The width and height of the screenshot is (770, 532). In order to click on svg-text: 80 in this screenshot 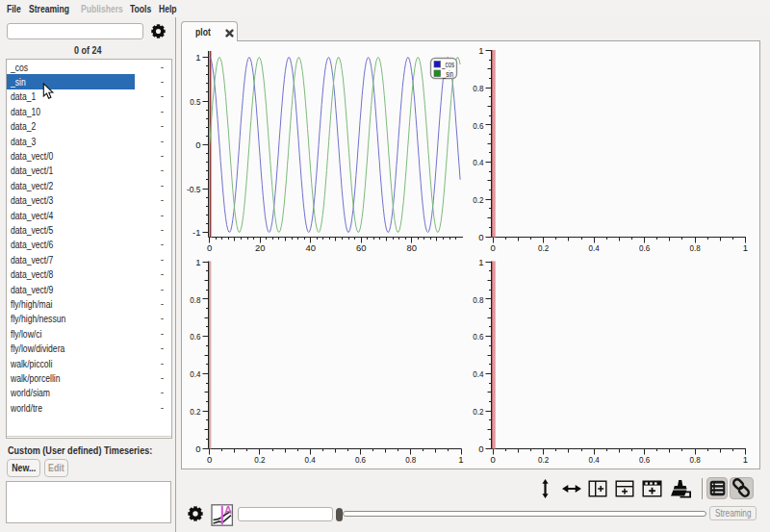, I will do `click(412, 248)`.